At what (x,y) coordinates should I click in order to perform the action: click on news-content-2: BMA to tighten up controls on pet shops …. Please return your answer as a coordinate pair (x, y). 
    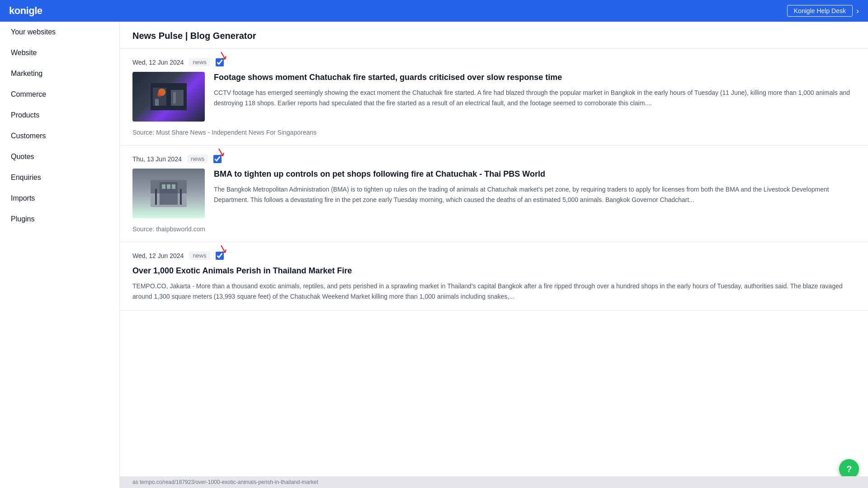
    Looking at the image, I should click on (494, 193).